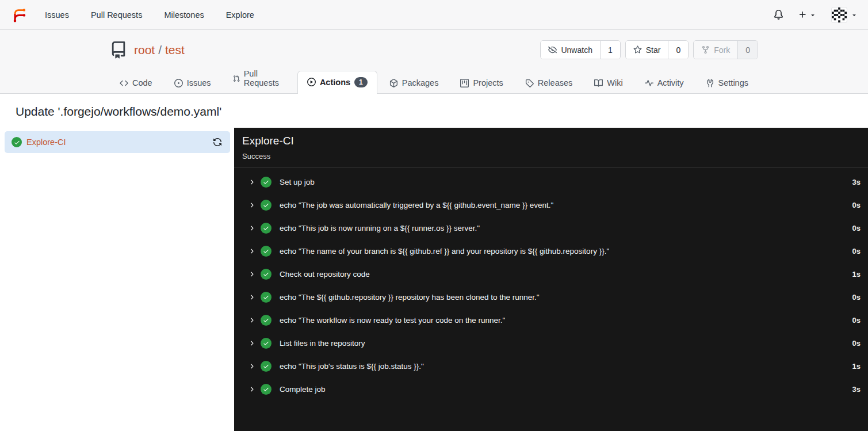 The width and height of the screenshot is (868, 431). I want to click on top-navbar: Issues Pull Requests Milestones Explore, so click(434, 15).